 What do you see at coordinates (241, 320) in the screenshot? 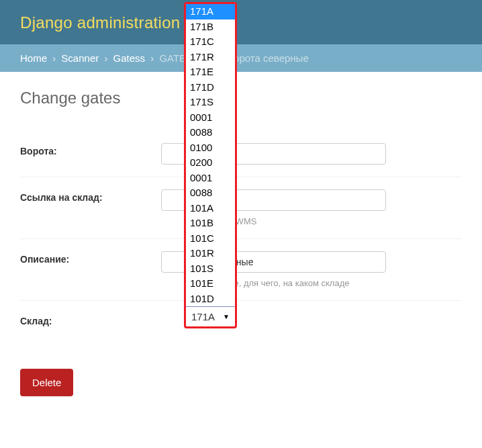
I see `row-sklad: Склад:` at bounding box center [241, 320].